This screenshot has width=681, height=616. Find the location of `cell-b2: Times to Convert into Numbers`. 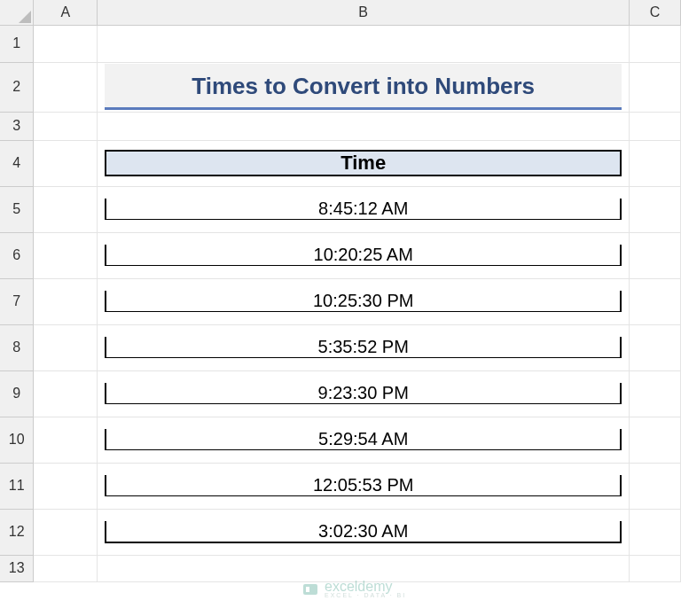

cell-b2: Times to Convert into Numbers is located at coordinates (364, 87).